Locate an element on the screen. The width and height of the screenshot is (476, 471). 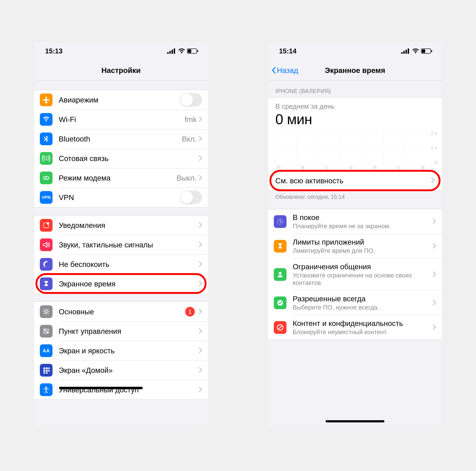
nav-title: Экранное время is located at coordinates (355, 70).